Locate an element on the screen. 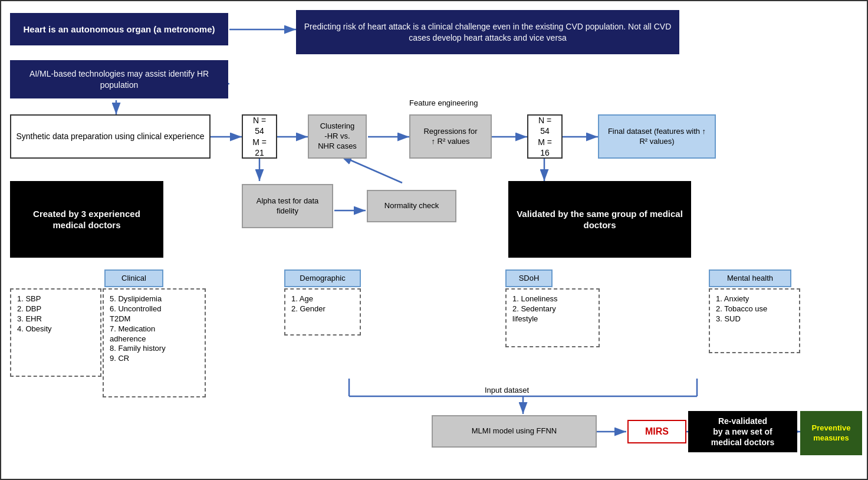 Image resolution: width=868 pixels, height=480 pixels. clustering-box: Clustering -HR vs. NHR cases is located at coordinates (337, 137).